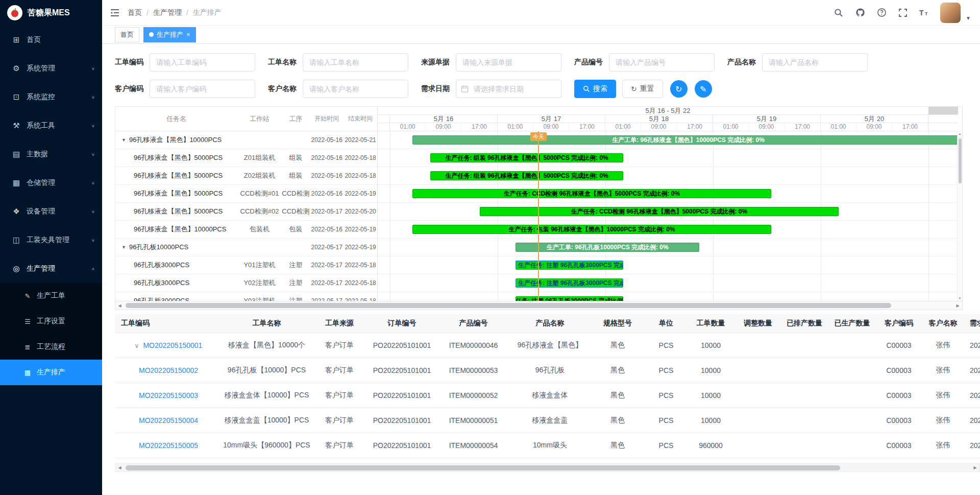  What do you see at coordinates (51, 372) in the screenshot?
I see `sidebar-item-production-scheduling: ▦生产排产` at bounding box center [51, 372].